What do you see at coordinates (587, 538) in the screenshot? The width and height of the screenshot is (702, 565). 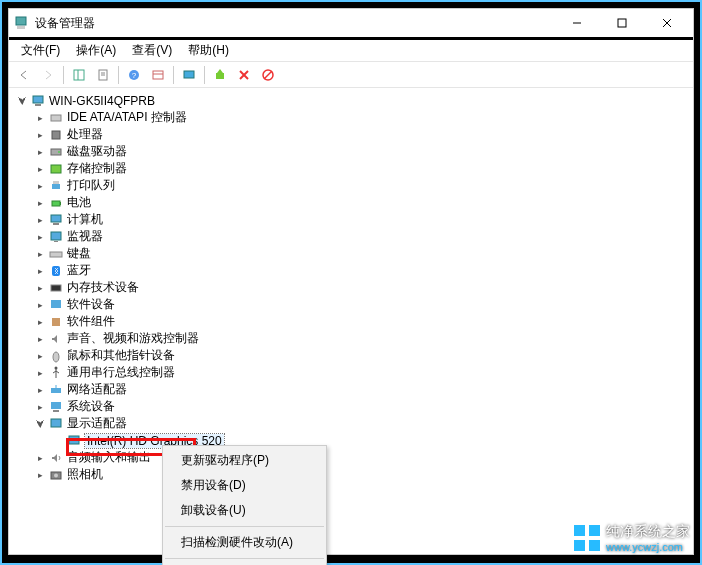 I see `watermark-logo-icon` at bounding box center [587, 538].